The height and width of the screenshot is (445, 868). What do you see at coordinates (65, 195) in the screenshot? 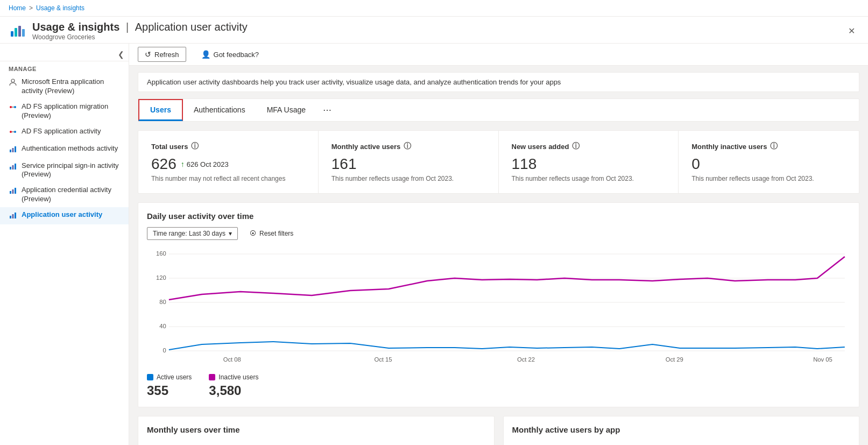
I see `sidebar-item-credential-activity: Application credential activity (Preview…` at bounding box center [65, 195].